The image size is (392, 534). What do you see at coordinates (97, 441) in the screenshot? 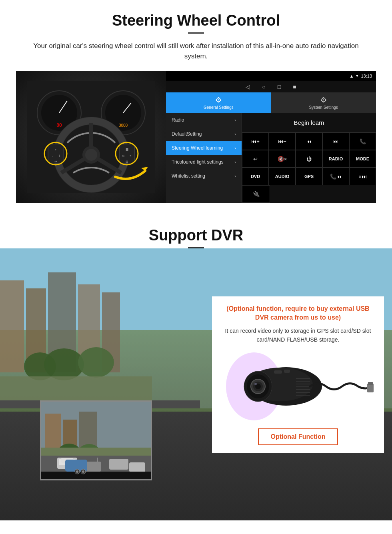
I see `dvr-thumb-svg` at bounding box center [97, 441].